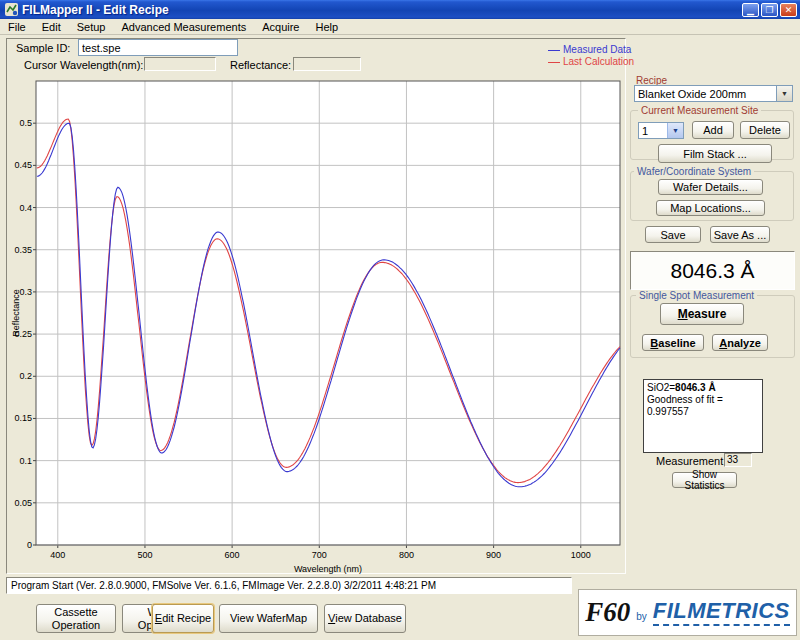 The width and height of the screenshot is (800, 640). I want to click on svg-text: 1000, so click(581, 555).